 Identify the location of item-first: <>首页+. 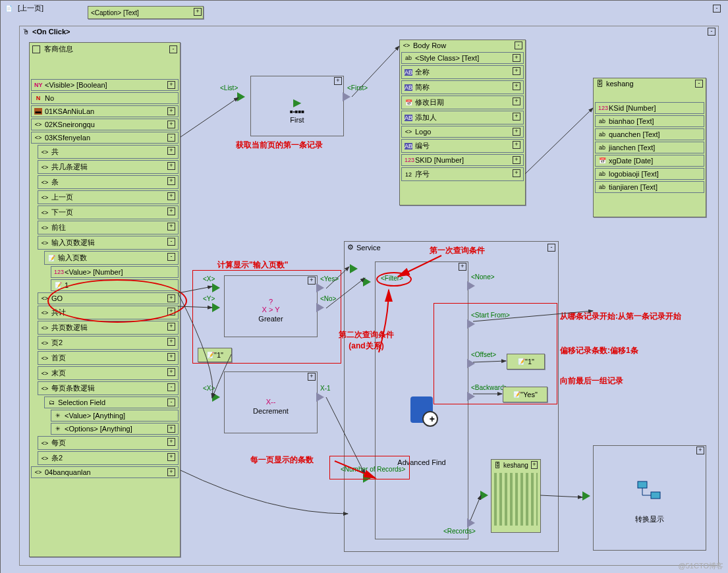
(108, 358).